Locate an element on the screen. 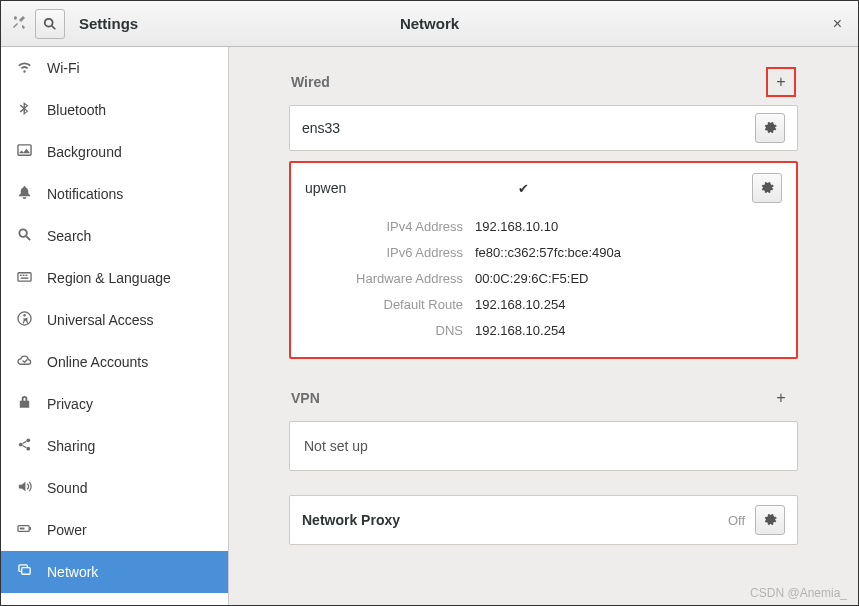 This screenshot has width=859, height=606. sidebar-item-label: Network is located at coordinates (72, 572).